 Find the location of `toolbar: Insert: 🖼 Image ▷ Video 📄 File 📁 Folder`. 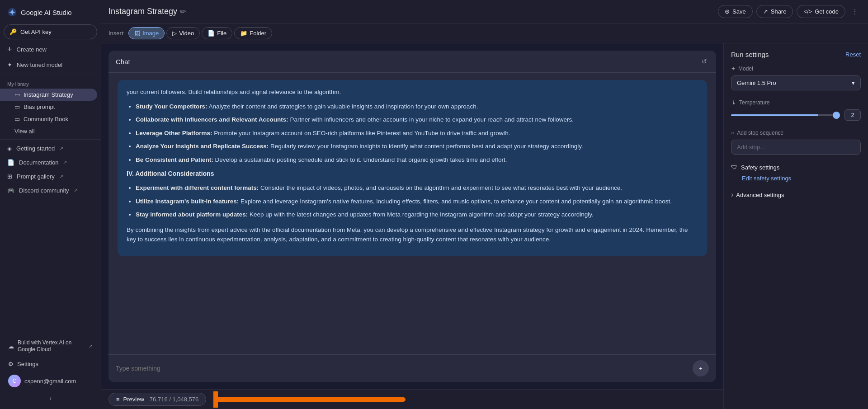

toolbar: Insert: 🖼 Image ▷ Video 📄 File 📁 Folder is located at coordinates (485, 33).